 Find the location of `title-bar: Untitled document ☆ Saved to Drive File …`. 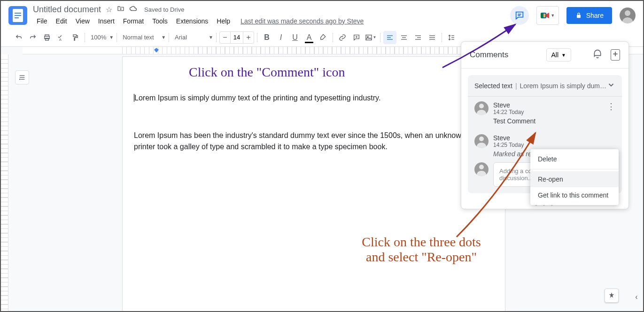

title-bar: Untitled document ☆ Saved to Drive File … is located at coordinates (322, 15).